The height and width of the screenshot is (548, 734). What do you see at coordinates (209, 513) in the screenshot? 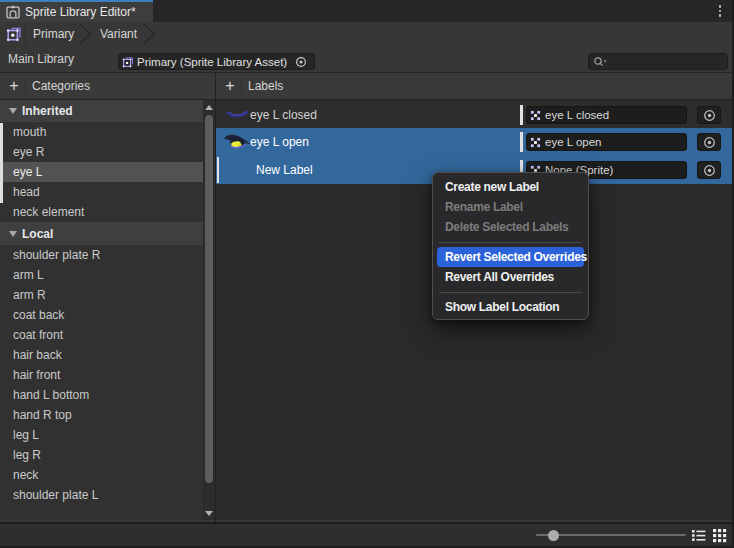
I see `scroll-down-icon` at bounding box center [209, 513].